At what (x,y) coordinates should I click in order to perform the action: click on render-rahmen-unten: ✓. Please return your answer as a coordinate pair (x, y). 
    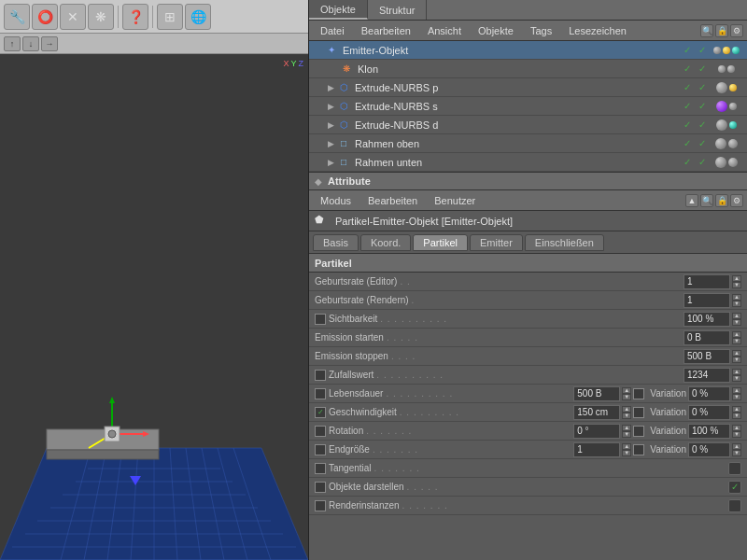
    Looking at the image, I should click on (702, 162).